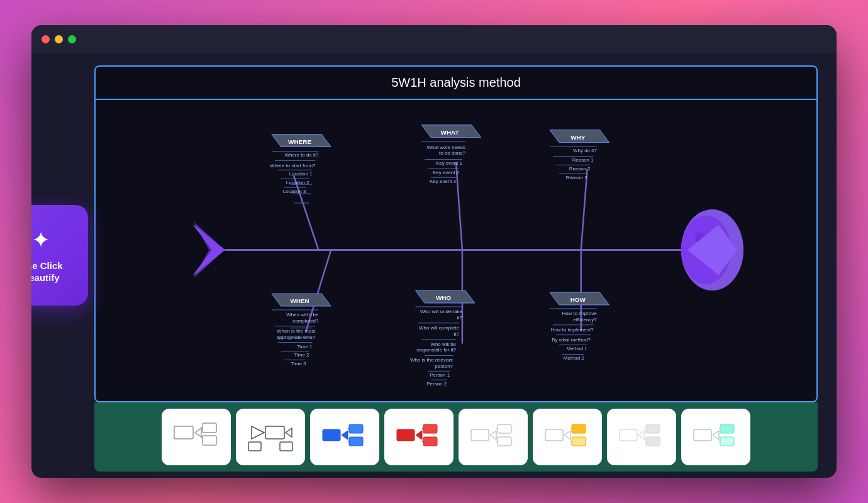 The image size is (868, 503). What do you see at coordinates (437, 384) in the screenshot?
I see `svg-text: Person 2` at bounding box center [437, 384].